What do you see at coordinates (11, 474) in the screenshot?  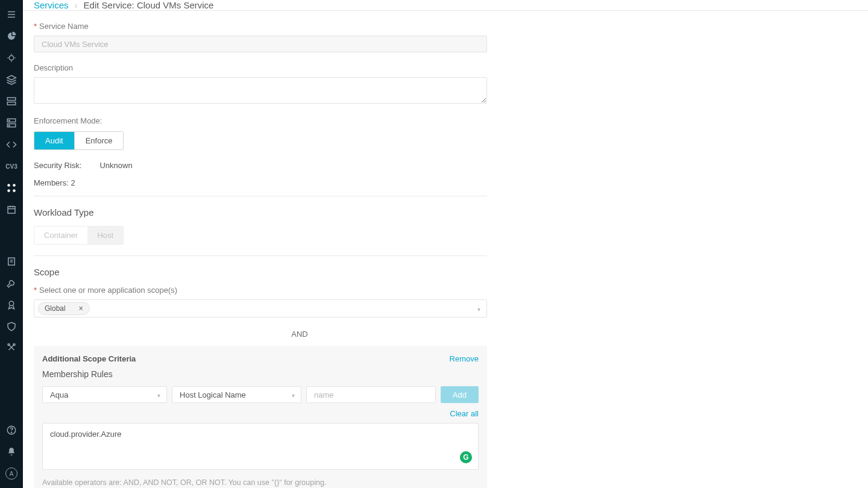 I see `user-avatar: A` at bounding box center [11, 474].